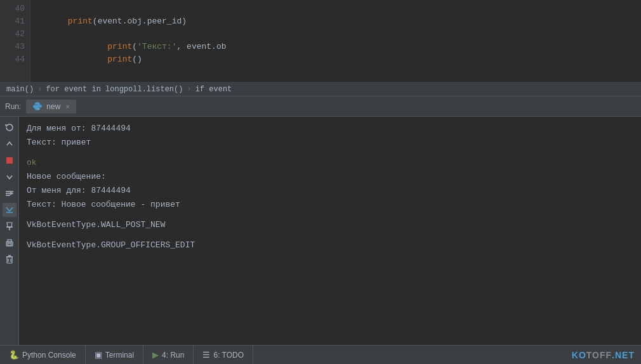 This screenshot has width=641, height=364. What do you see at coordinates (15, 9) in the screenshot?
I see `line-num-40: 40` at bounding box center [15, 9].